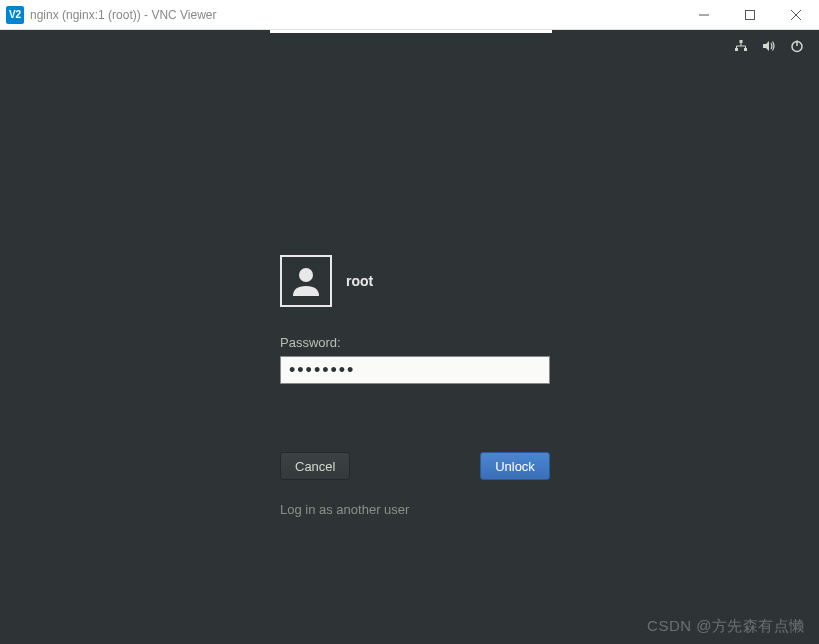  Describe the element at coordinates (411, 32) in the screenshot. I see `top-strip` at that location.